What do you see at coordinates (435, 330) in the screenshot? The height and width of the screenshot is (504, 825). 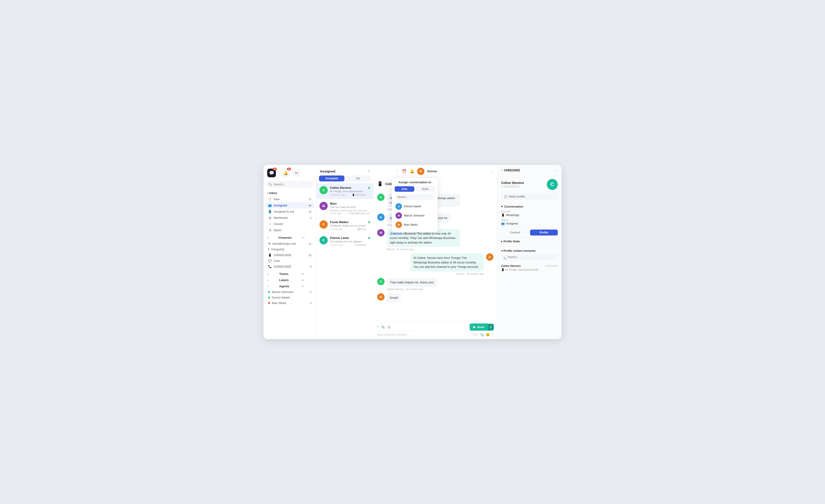 I see `chat-input-area: ❝ 📎 🗑 ▶ Send ▾ Give a internal comment..…` at bounding box center [435, 330].